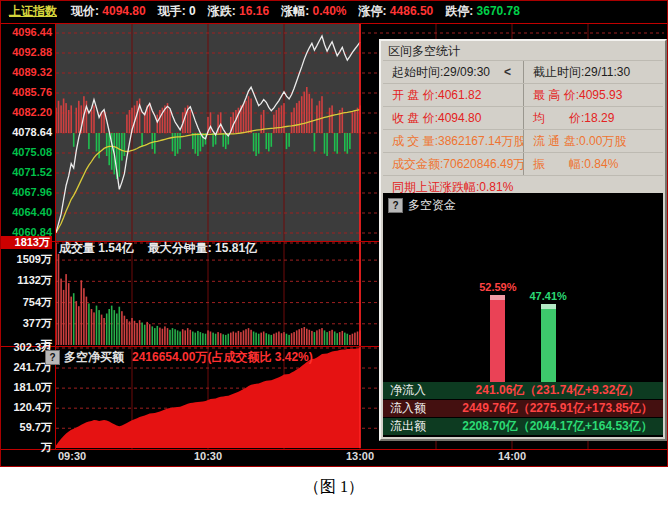 The height and width of the screenshot is (509, 668). What do you see at coordinates (593, 72) in the screenshot?
I see `stats-cell: 截止时间:29/11:30` at bounding box center [593, 72].